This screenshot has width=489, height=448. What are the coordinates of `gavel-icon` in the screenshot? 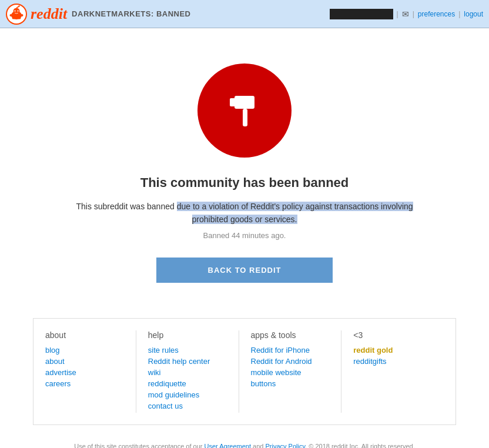 It's located at (244, 111).